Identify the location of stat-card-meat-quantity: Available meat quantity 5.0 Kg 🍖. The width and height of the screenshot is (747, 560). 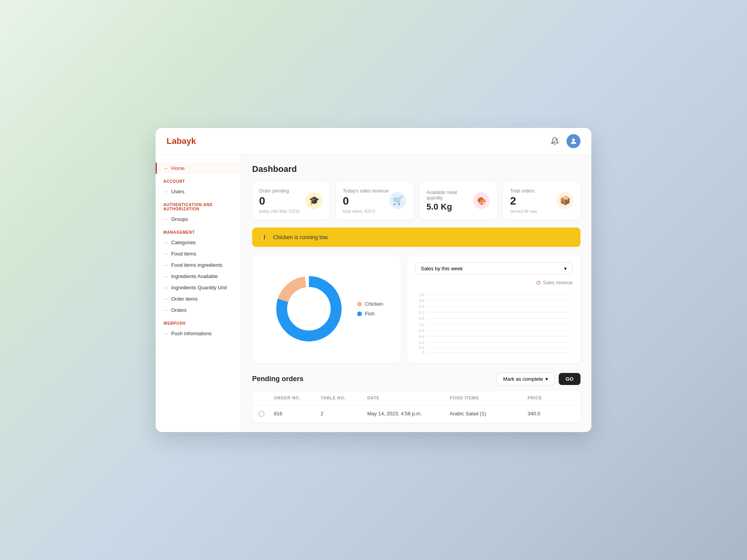
(458, 201).